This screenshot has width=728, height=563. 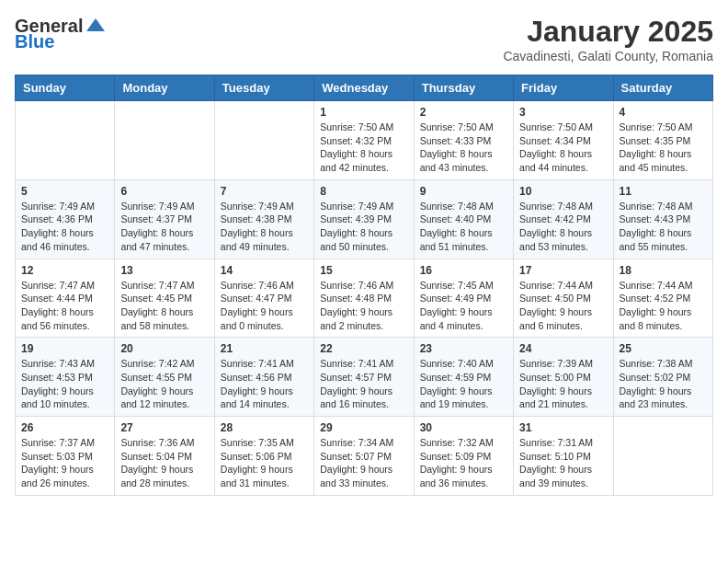 I want to click on location-title: Cavadinesti, Galati County, Romania, so click(x=609, y=56).